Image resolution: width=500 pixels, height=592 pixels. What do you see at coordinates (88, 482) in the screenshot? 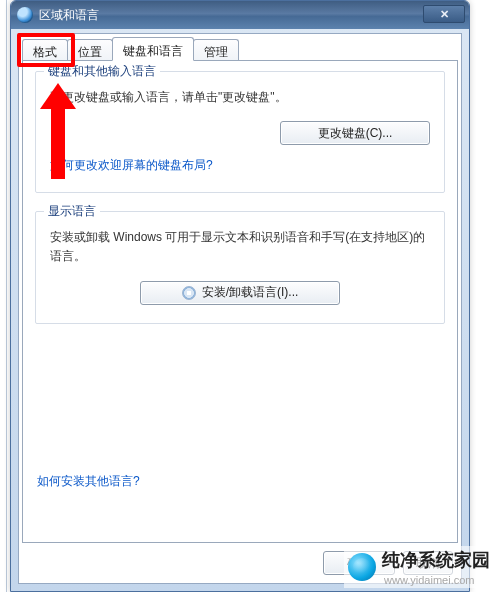
I see `how-install-other-link: 如何安装其他语言?` at bounding box center [88, 482].